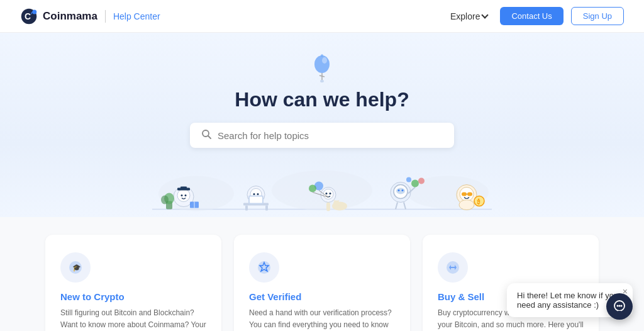 The width and height of the screenshot is (644, 331). I want to click on explore-label: Explore, so click(465, 16).